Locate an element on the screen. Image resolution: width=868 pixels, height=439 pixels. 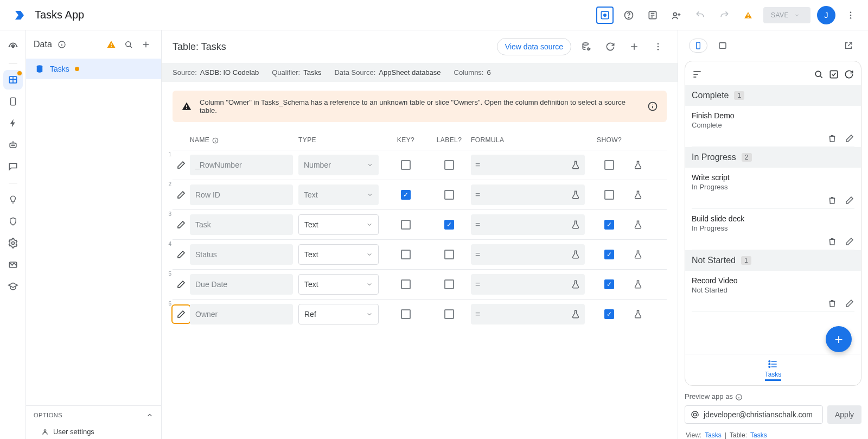
preview-search-icon is located at coordinates (819, 74).